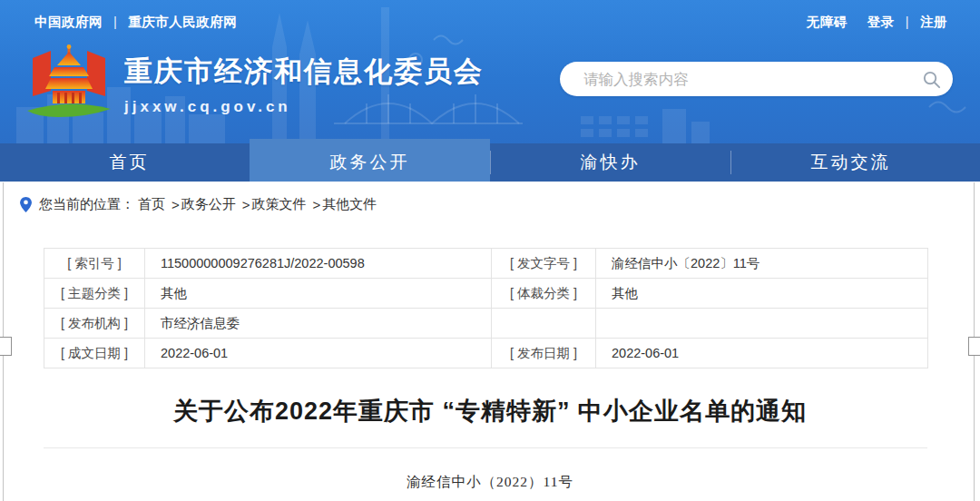 This screenshot has width=980, height=501. What do you see at coordinates (69, 22) in the screenshot?
I see `link-china-gov: 中国政府网` at bounding box center [69, 22].